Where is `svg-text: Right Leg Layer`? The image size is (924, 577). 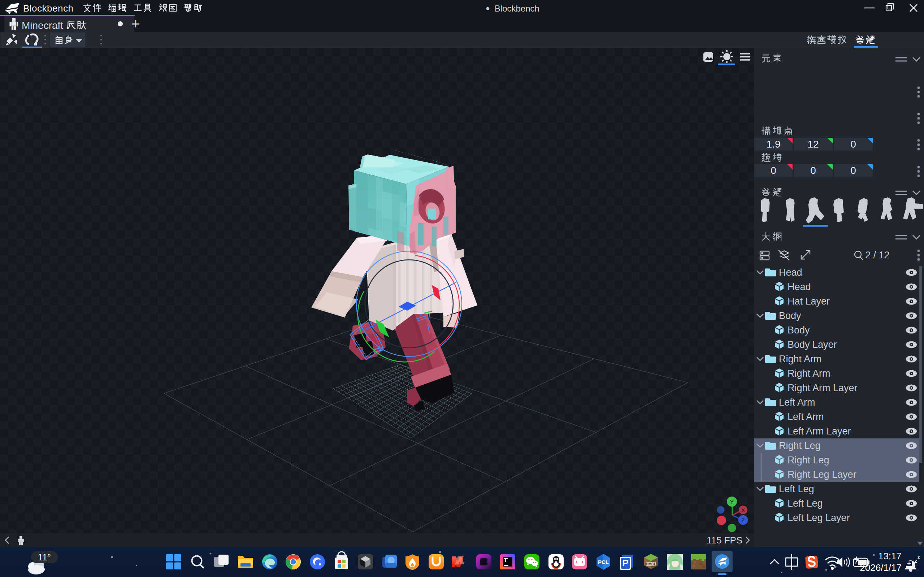
svg-text: Right Leg Layer is located at coordinates (822, 475).